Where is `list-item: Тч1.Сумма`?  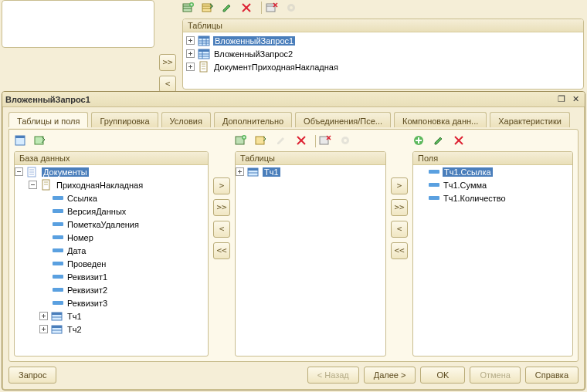 list-item: Тч1.Сумма is located at coordinates (493, 185).